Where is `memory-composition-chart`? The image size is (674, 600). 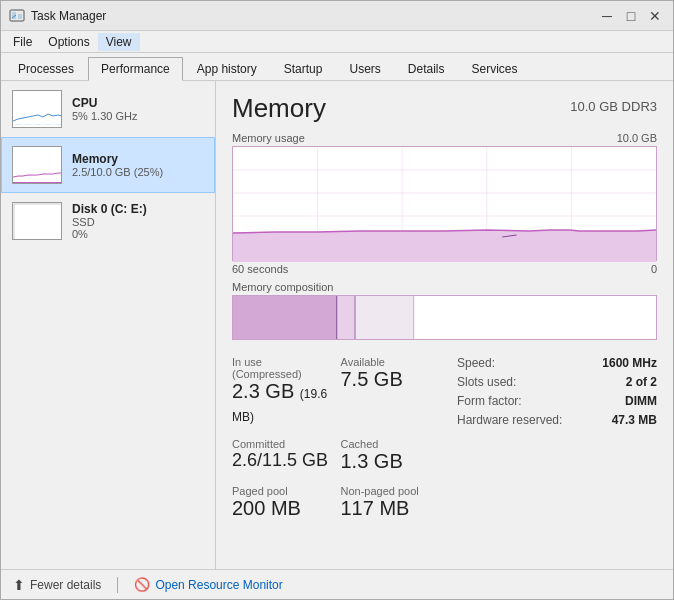
memory-composition-chart is located at coordinates (444, 318).